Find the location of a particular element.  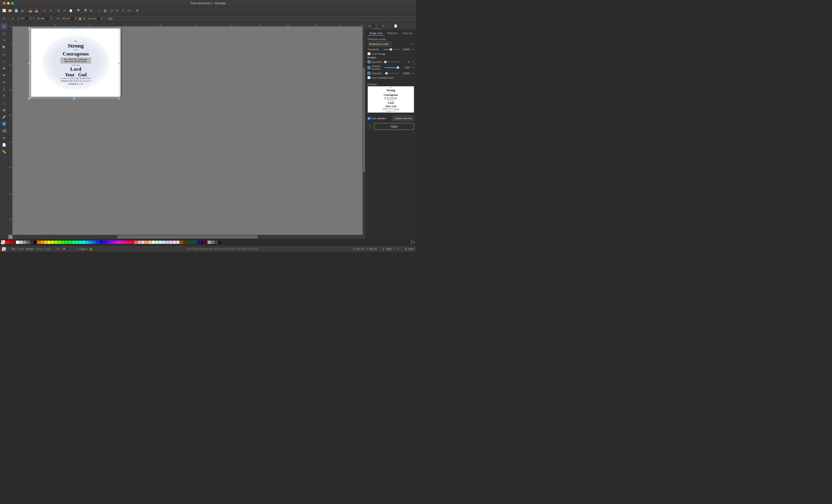

optimize-dec-button: − is located at coordinates (411, 73).